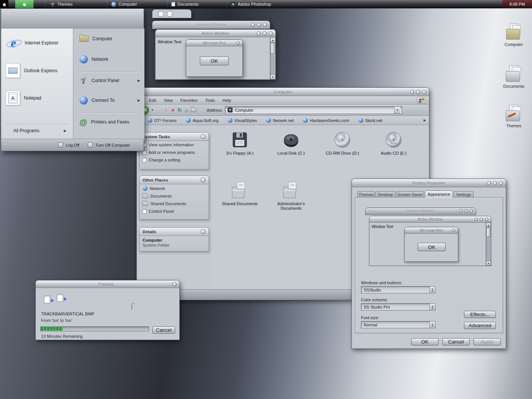 The height and width of the screenshot is (399, 532). Describe the element at coordinates (517, 4) in the screenshot. I see `taskbar-clock: 8:08 PM` at that location.